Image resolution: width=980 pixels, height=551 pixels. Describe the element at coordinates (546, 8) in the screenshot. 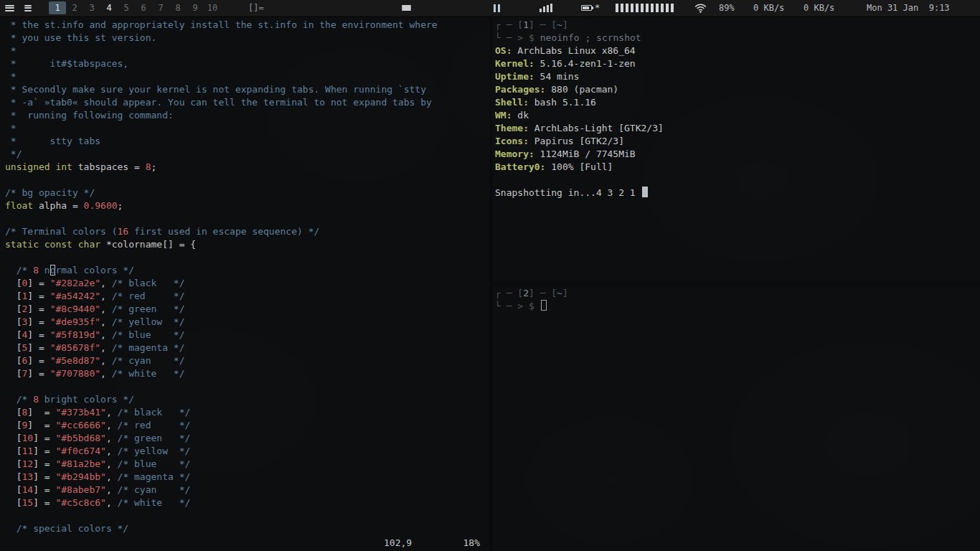

I see `equalizer-icon` at that location.